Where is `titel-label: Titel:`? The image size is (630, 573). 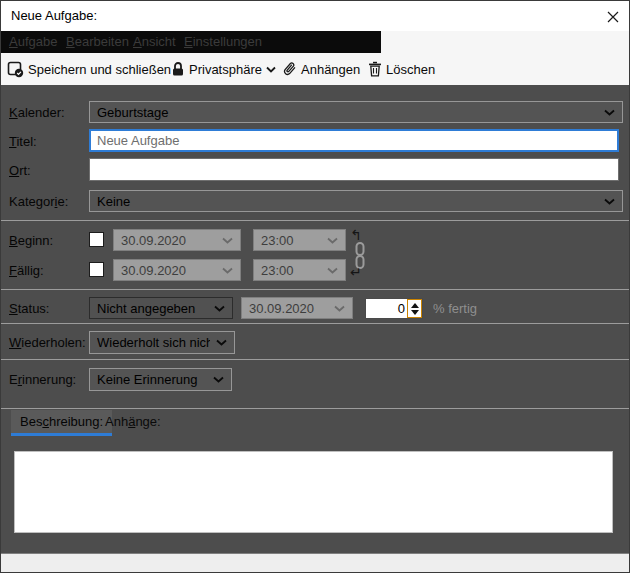
titel-label: Titel: is located at coordinates (23, 142).